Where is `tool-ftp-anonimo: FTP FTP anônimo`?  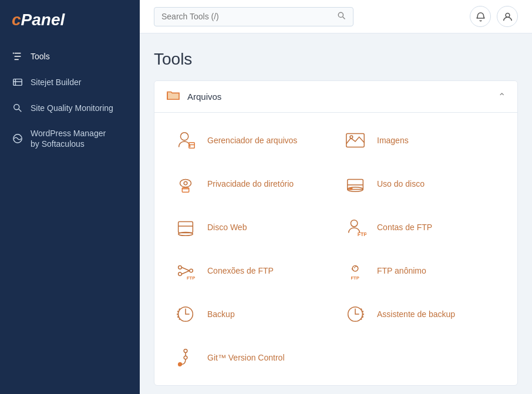 tool-ftp-anonimo: FTP FTP anônimo is located at coordinates (420, 271).